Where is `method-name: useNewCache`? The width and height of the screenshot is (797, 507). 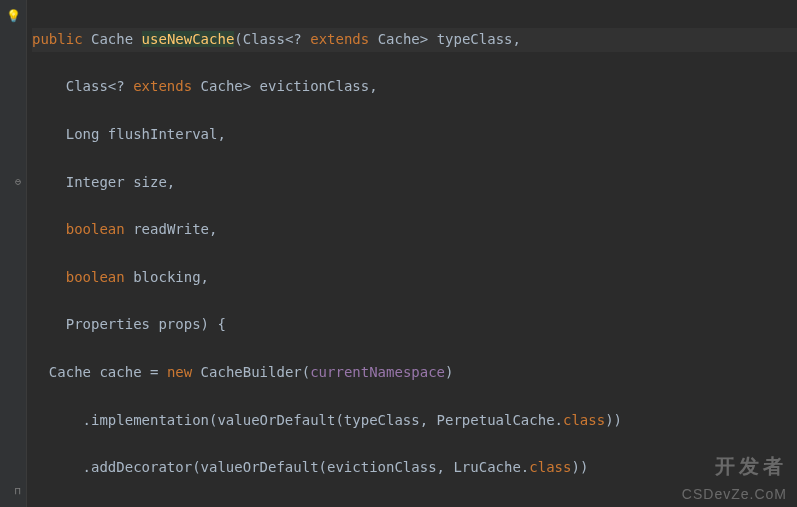
method-name: useNewCache is located at coordinates (188, 39).